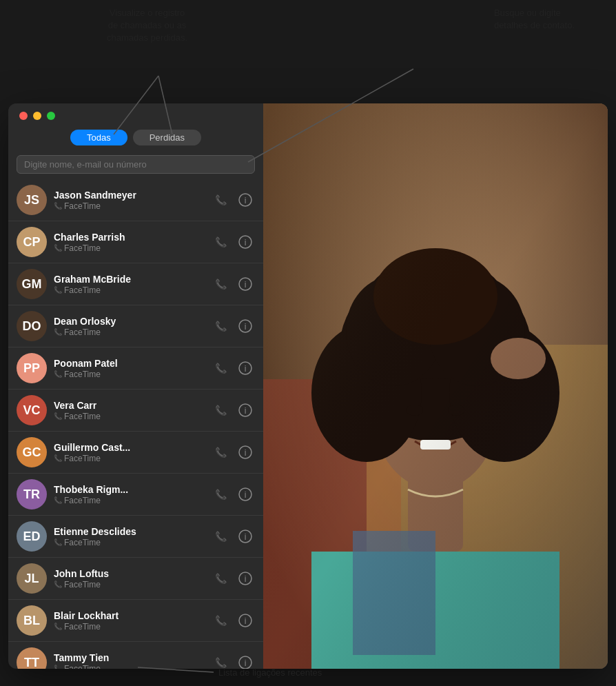 This screenshot has width=616, height=686. Describe the element at coordinates (130, 658) in the screenshot. I see `contact-name: Tammy Tien` at that location.